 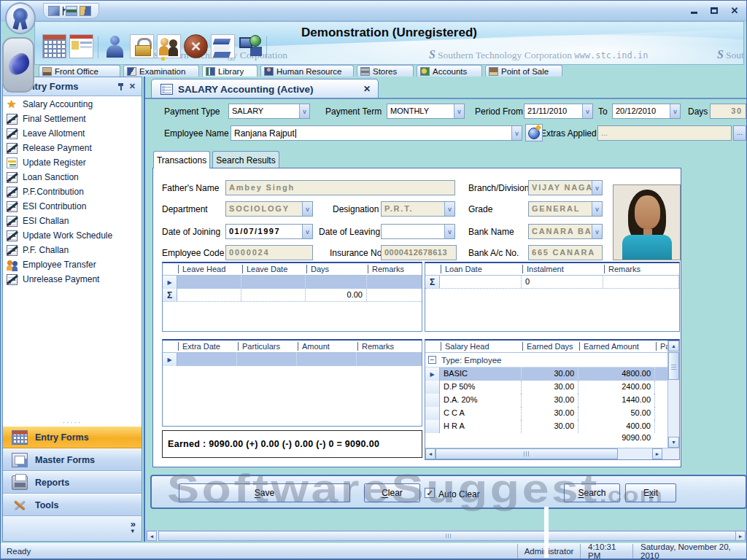 I want to click on network-globe-icon, so click(x=249, y=47).